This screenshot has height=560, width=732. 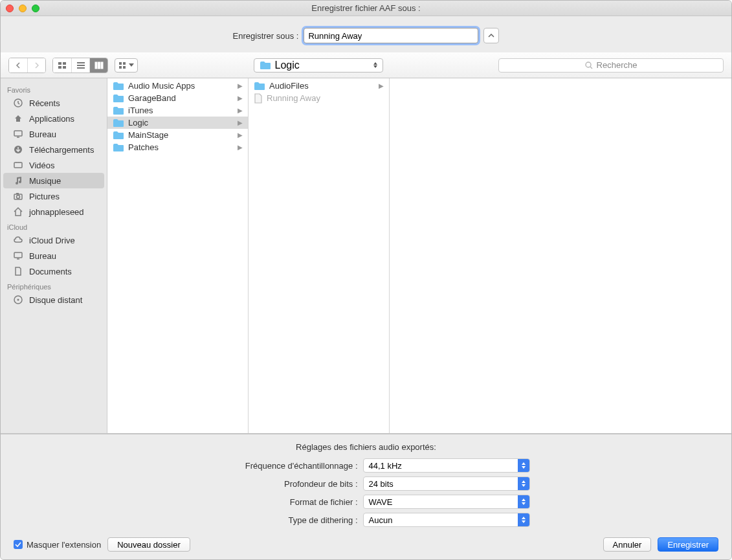 I want to click on setting-select-3: Aucun, so click(x=447, y=520).